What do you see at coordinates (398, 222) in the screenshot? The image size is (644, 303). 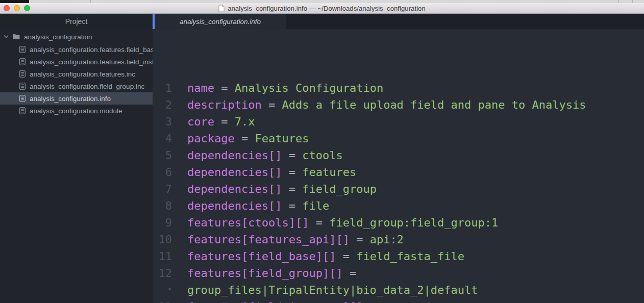 I see `code-line: 9 features[ctools][] = field_group:field…` at bounding box center [398, 222].